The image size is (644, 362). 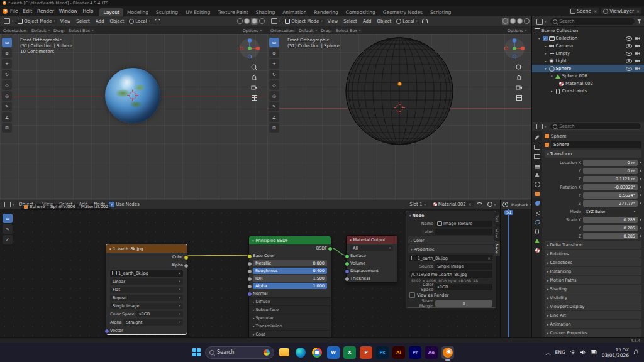 What do you see at coordinates (413, 295) in the screenshot?
I see `view-as-render-checkbox` at bounding box center [413, 295].